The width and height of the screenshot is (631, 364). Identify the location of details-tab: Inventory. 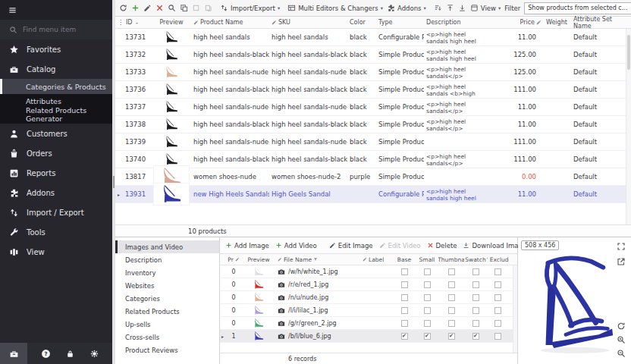
(167, 273).